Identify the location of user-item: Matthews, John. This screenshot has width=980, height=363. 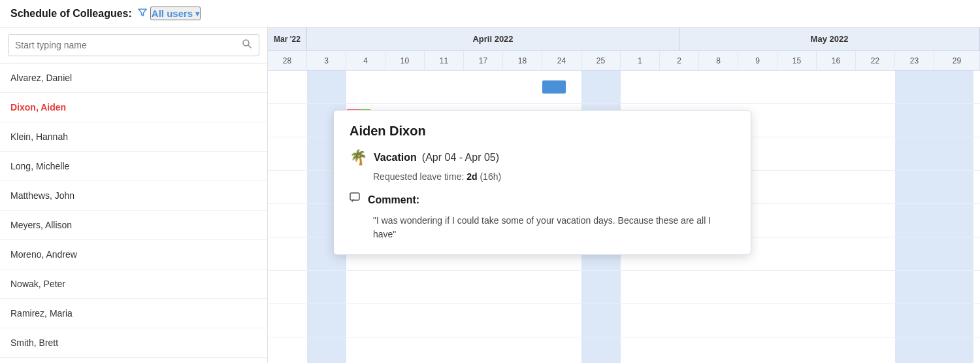
(133, 196).